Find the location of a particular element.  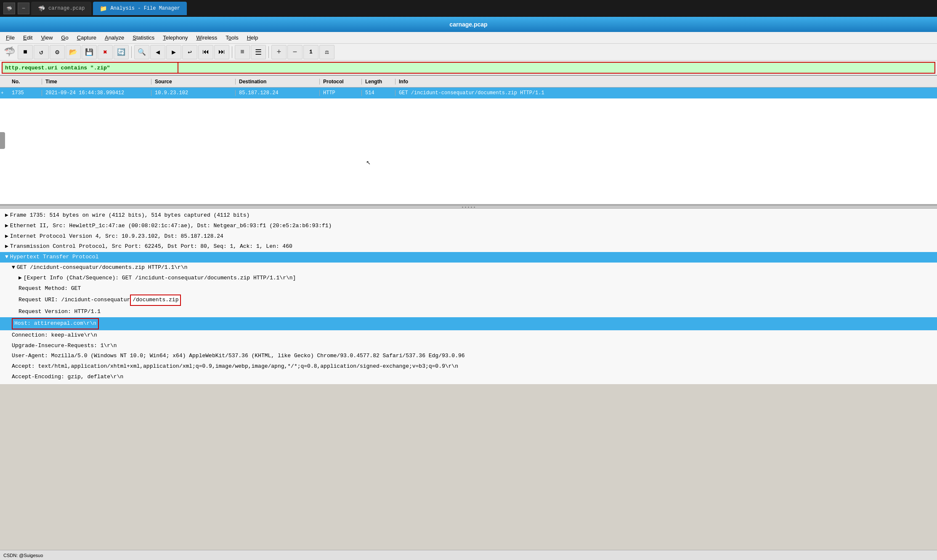

menu-edit: Edit is located at coordinates (28, 38).